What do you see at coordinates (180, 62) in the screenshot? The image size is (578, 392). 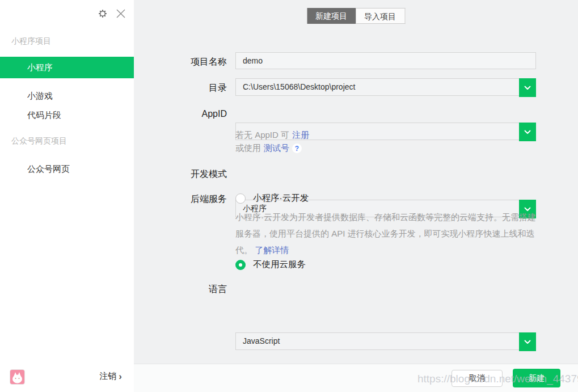 I see `project-name-label: 项目名称` at bounding box center [180, 62].